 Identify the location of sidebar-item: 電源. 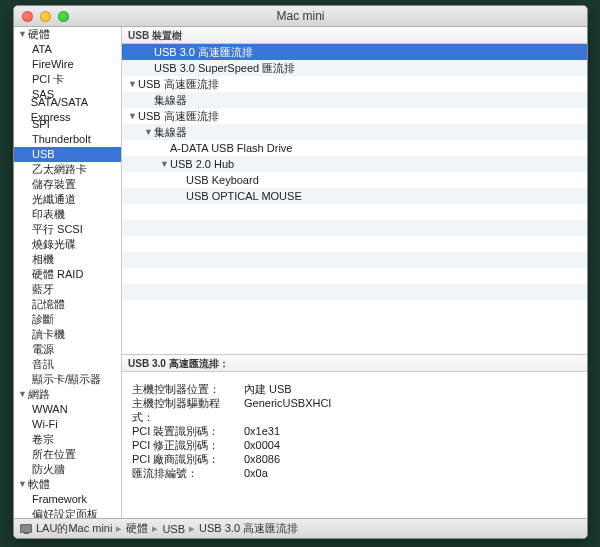
(68, 350).